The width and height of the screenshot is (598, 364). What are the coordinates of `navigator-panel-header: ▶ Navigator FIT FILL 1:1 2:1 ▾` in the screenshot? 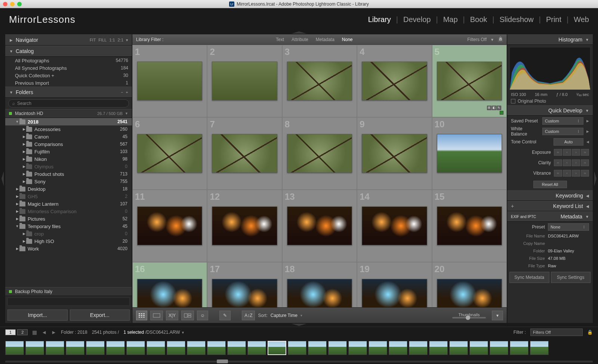 It's located at (69, 40).